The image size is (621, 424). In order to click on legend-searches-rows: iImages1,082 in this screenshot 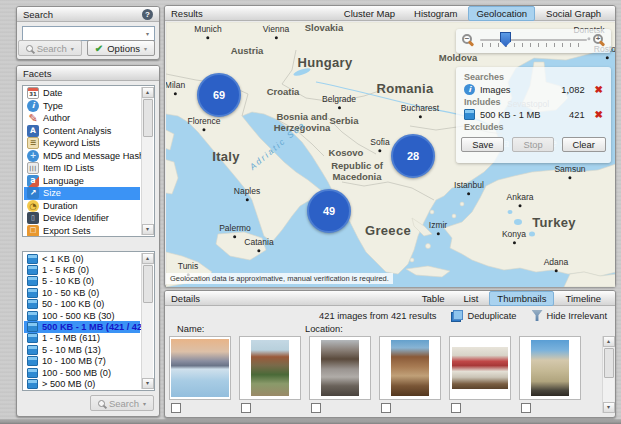, I will do `click(534, 90)`.